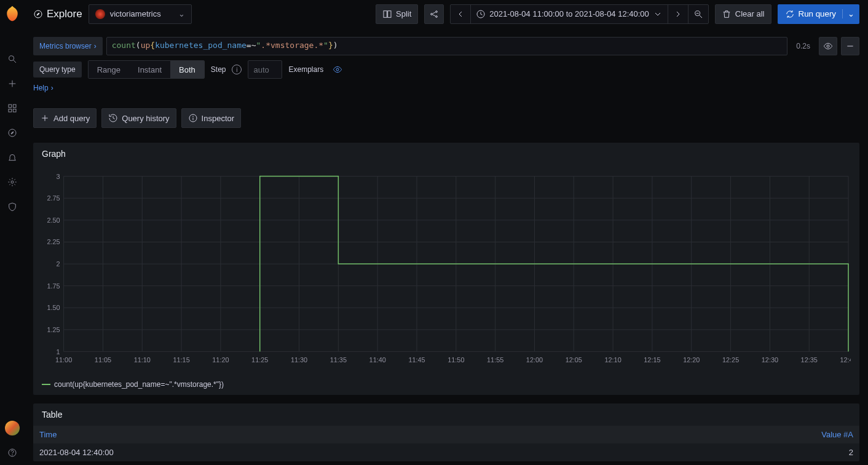 The height and width of the screenshot is (465, 868). What do you see at coordinates (12, 428) in the screenshot?
I see `user-avatar` at bounding box center [12, 428].